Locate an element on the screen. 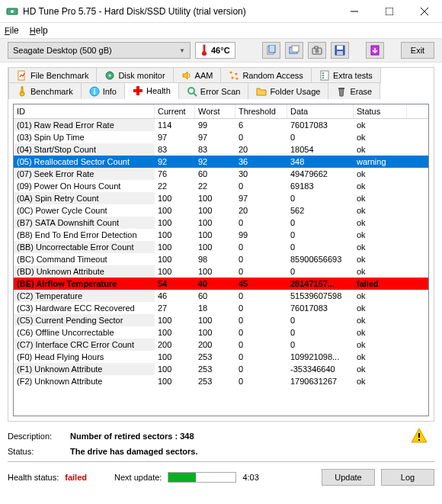  table-row: (BE) Airflow Temperature54404528147157..… is located at coordinates (221, 284).